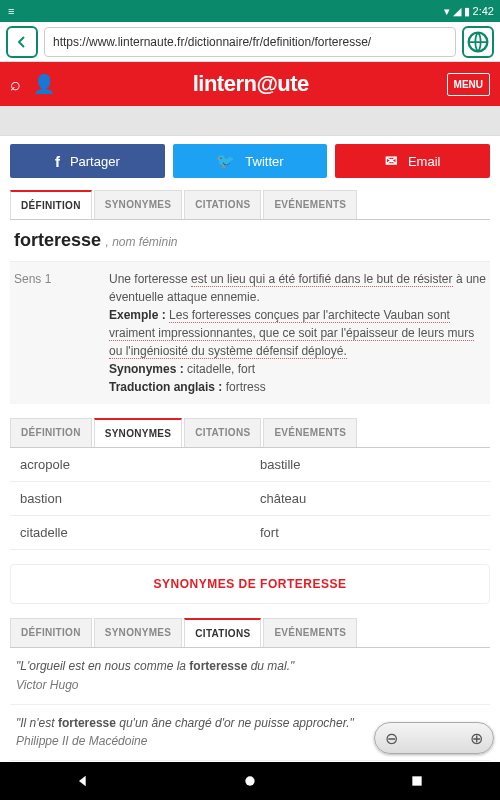 The width and height of the screenshot is (500, 800). I want to click on notification-icon: ≡, so click(11, 11).